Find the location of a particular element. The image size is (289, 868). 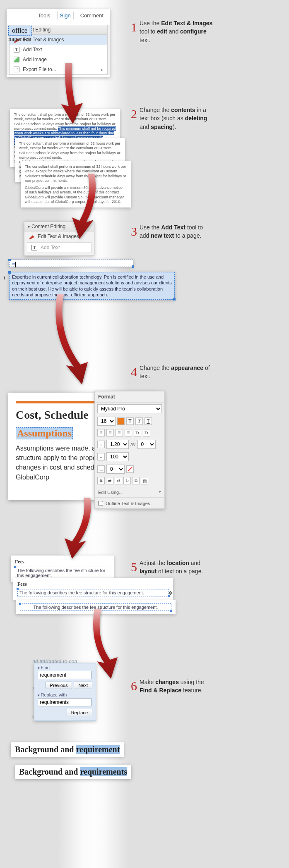

result-box-2: Background and requirements is located at coordinates (73, 772).